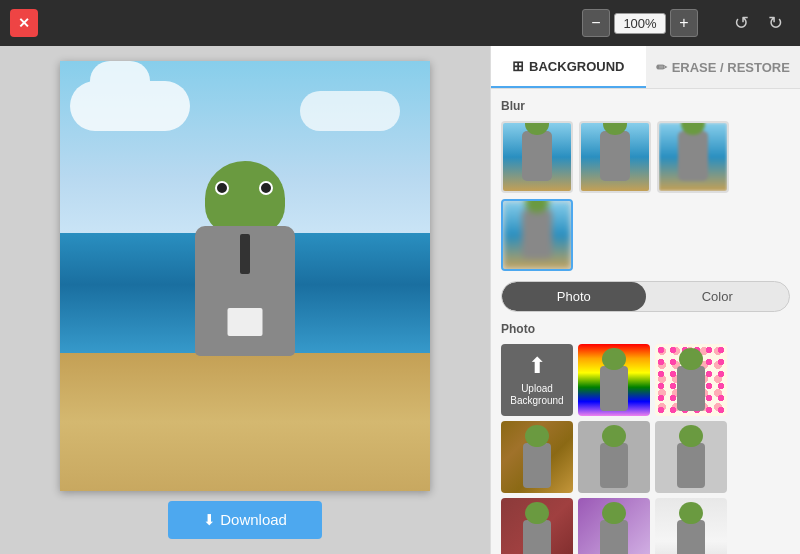 This screenshot has width=800, height=554. I want to click on blur-thumb-strong, so click(537, 235).